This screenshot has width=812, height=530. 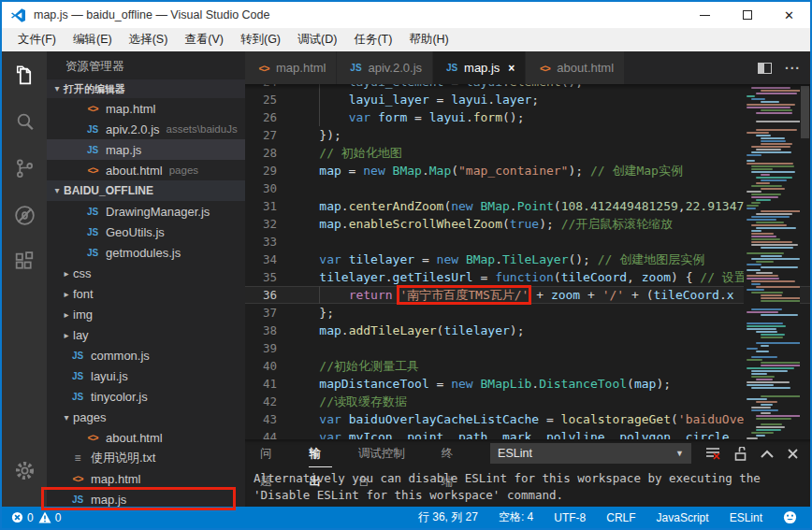 What do you see at coordinates (301, 67) in the screenshot?
I see `tab-label: map.html` at bounding box center [301, 67].